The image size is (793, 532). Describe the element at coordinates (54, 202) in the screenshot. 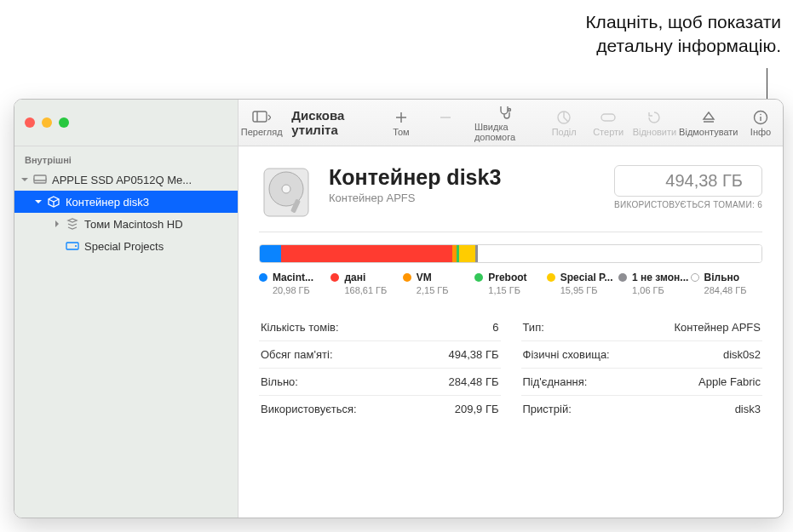

I see `container-icon` at that location.